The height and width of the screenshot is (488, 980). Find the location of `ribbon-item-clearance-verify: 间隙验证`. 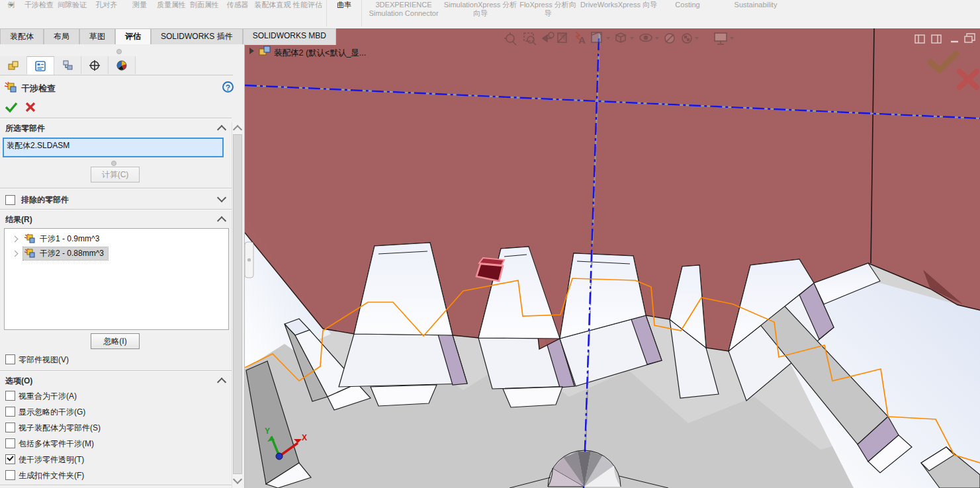

ribbon-item-clearance-verify: 间隙验证 is located at coordinates (72, 5).